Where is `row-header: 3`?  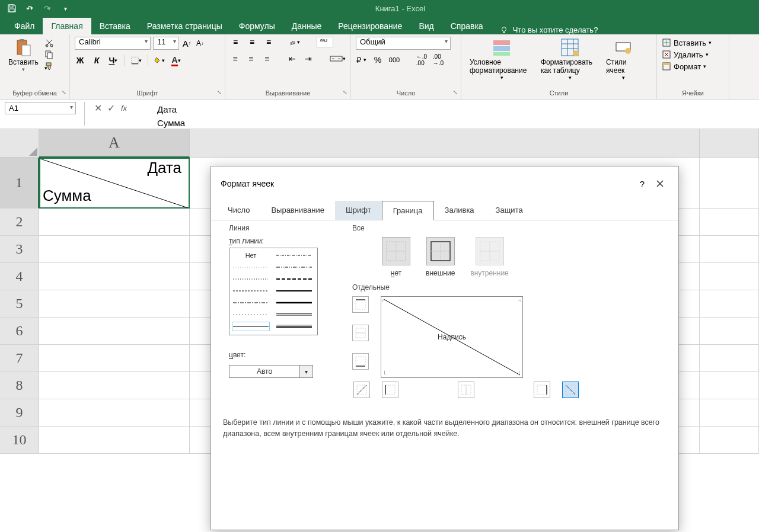
row-header: 3 is located at coordinates (20, 249).